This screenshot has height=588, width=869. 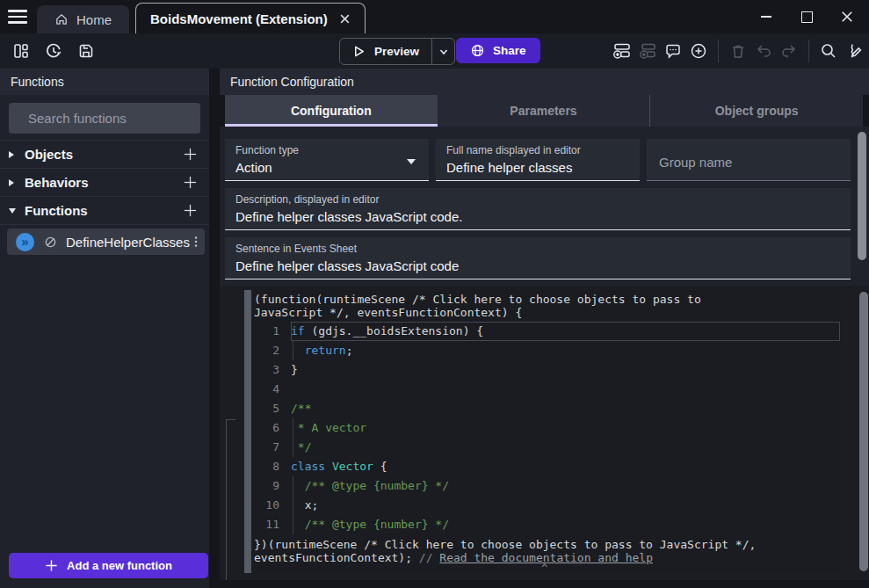 What do you see at coordinates (498, 51) in the screenshot?
I see `share-button: Share` at bounding box center [498, 51].